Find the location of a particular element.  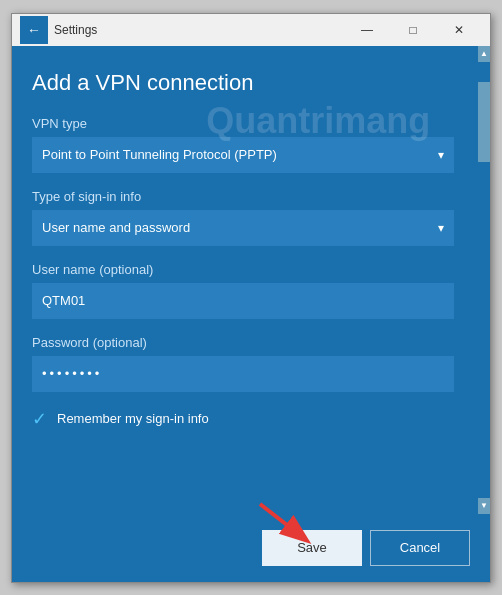

close-button: ✕ is located at coordinates (459, 30).